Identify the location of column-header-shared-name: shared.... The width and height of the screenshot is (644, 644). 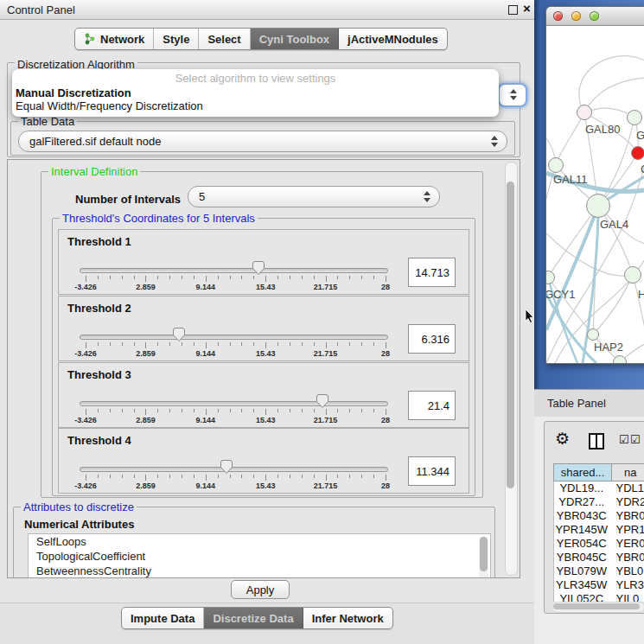
(583, 472).